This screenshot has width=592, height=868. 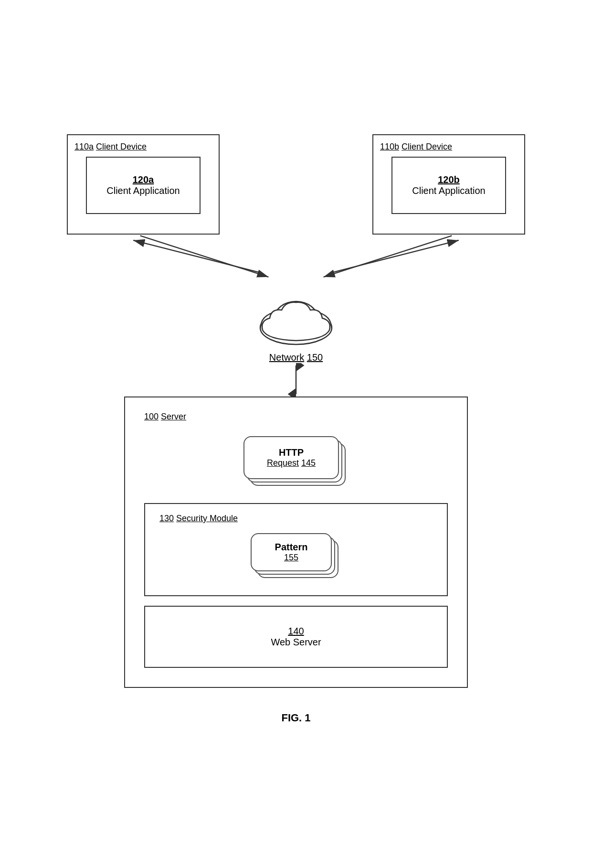 I want to click on cloud-container: Network 150, so click(x=296, y=328).